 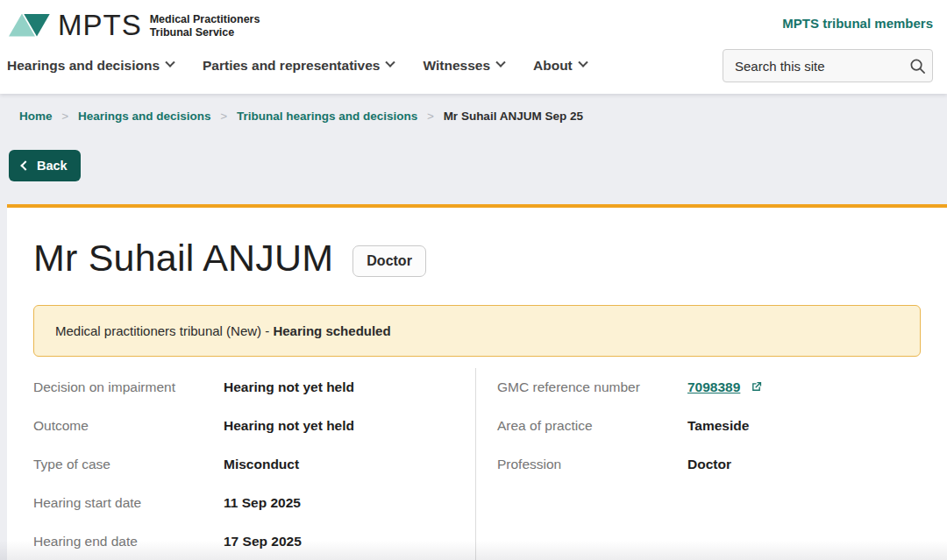 I want to click on back-button-label: Back, so click(x=53, y=166).